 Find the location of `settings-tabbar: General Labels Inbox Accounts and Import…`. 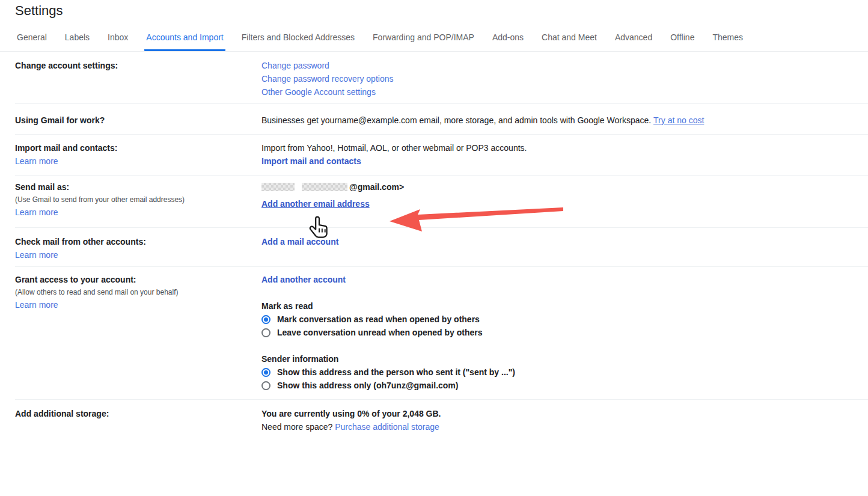

settings-tabbar: General Labels Inbox Accounts and Import… is located at coordinates (434, 38).